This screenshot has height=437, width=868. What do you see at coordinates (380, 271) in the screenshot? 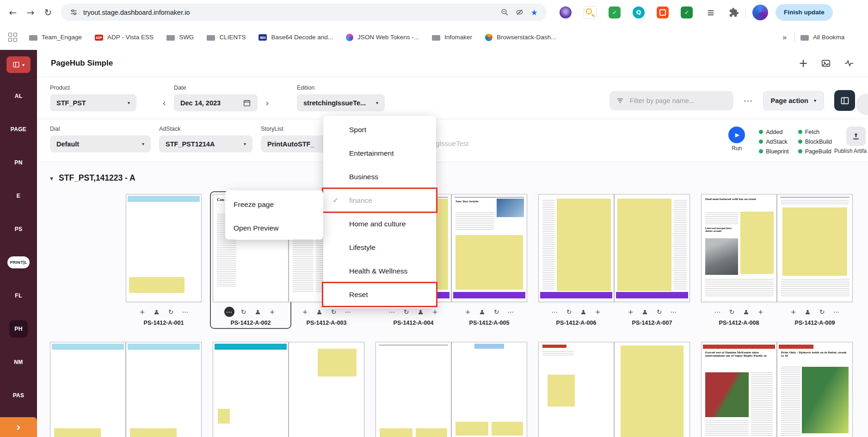
I see `submenu-item: ✓ Health & Wellness` at bounding box center [380, 271].